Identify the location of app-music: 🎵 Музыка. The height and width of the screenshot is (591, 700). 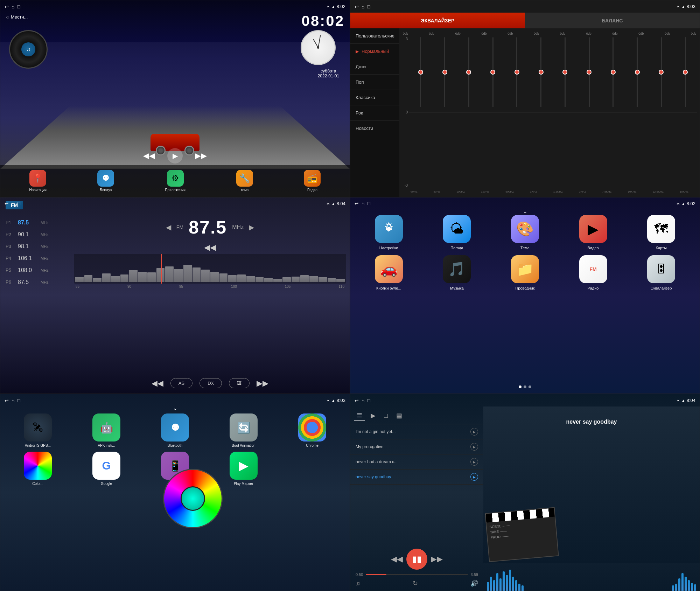
(457, 273).